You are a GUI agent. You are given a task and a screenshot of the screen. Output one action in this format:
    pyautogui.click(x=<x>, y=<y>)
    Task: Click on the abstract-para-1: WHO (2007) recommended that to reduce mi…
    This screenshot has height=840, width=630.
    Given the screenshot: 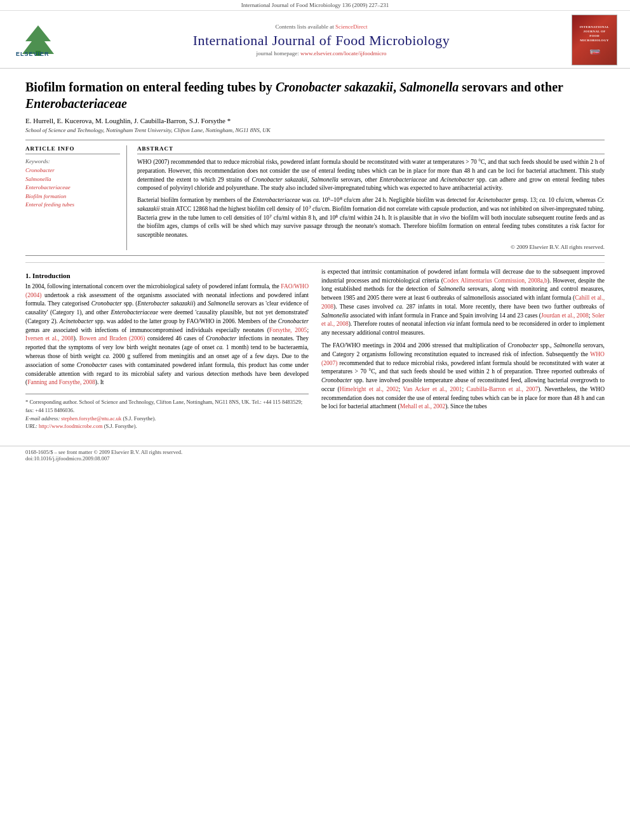 What is the action you would take?
    pyautogui.click(x=371, y=175)
    